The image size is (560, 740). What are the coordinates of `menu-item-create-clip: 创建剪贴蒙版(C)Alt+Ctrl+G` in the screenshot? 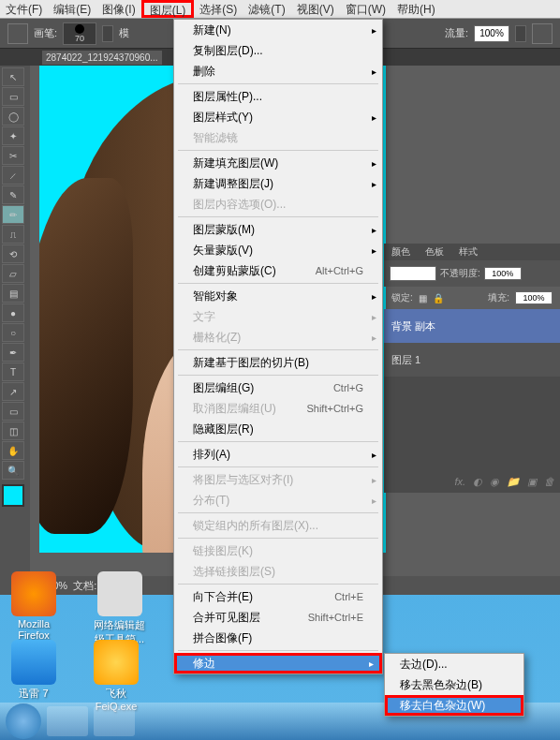 It's located at (278, 271).